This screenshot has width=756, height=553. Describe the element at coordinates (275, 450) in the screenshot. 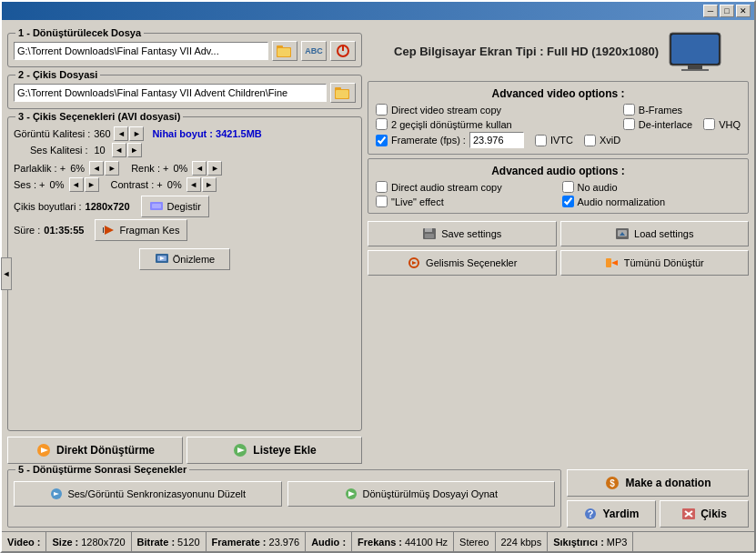

I see `liste-button: Listeye Ekle` at that location.